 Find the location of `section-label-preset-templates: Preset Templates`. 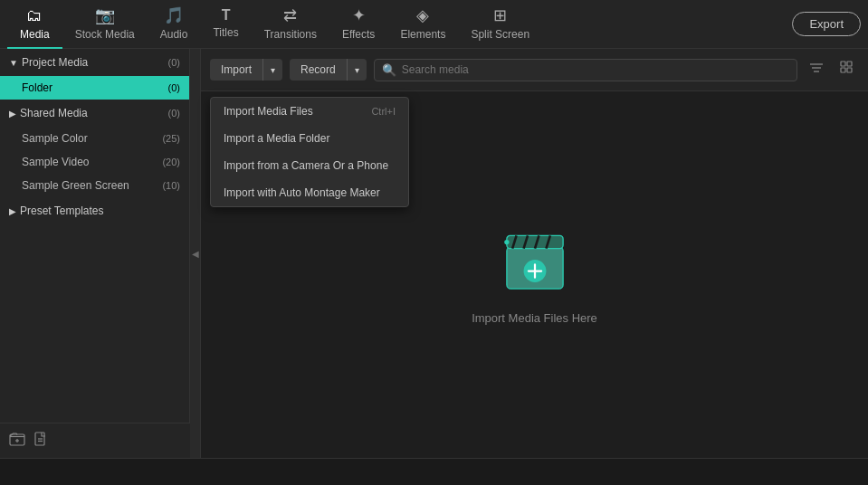

section-label-preset-templates: Preset Templates is located at coordinates (62, 211).